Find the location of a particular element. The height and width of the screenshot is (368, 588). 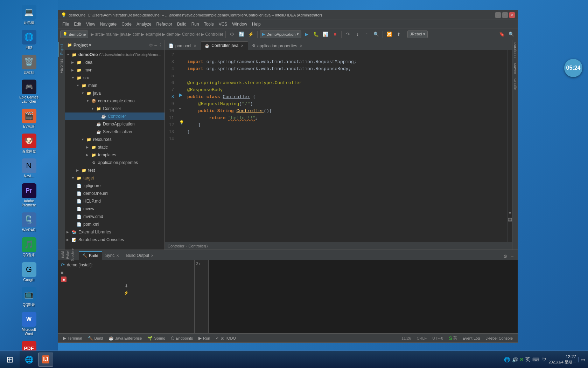

desktop-icon-qq-music: 🎵 QQ音乐 is located at coordinates (29, 247).